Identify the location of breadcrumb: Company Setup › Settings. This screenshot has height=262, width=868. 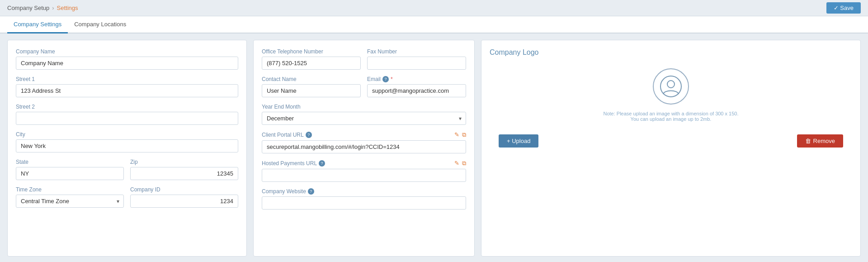
(42, 8).